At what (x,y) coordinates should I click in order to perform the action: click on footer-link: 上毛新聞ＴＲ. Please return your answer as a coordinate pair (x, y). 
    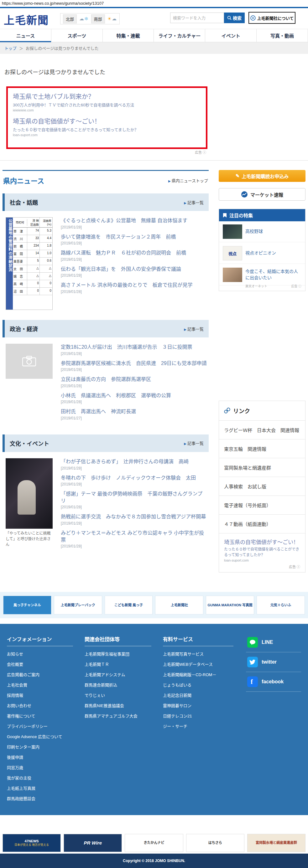
    Looking at the image, I should click on (124, 664).